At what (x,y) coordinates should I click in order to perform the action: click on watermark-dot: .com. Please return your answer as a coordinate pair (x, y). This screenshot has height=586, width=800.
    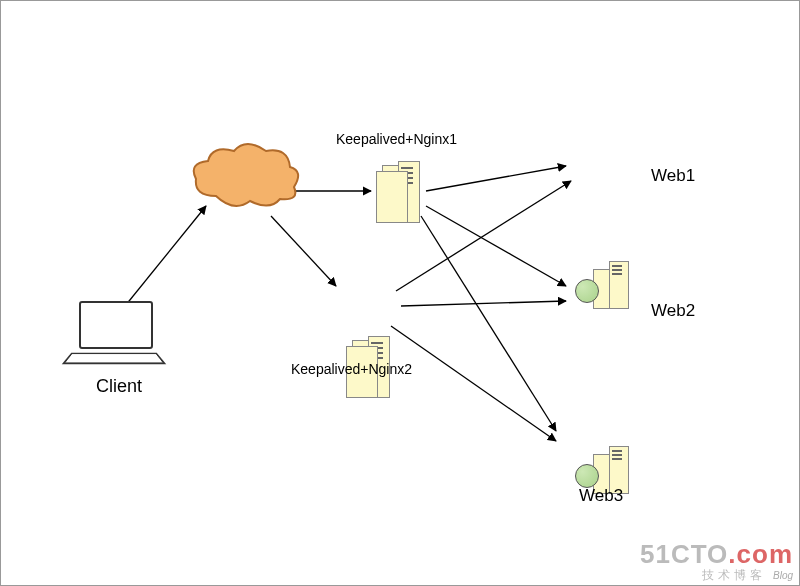
    Looking at the image, I should click on (760, 554).